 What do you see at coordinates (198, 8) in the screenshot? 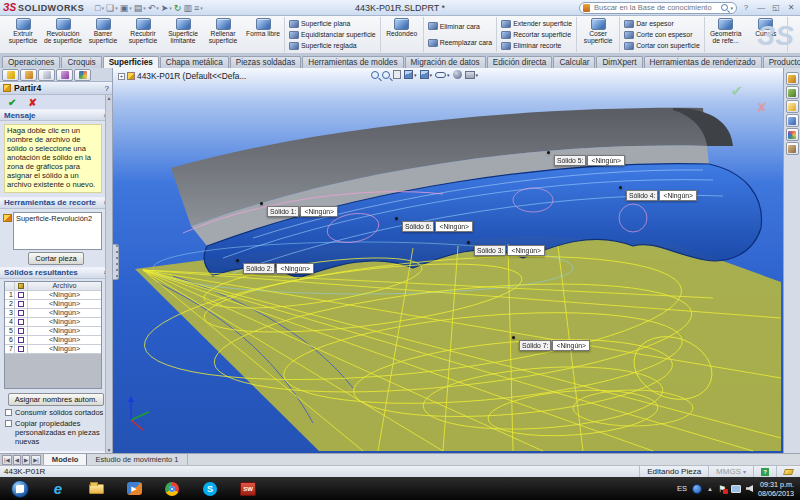
I see `options-button: ≡▾` at bounding box center [198, 8].